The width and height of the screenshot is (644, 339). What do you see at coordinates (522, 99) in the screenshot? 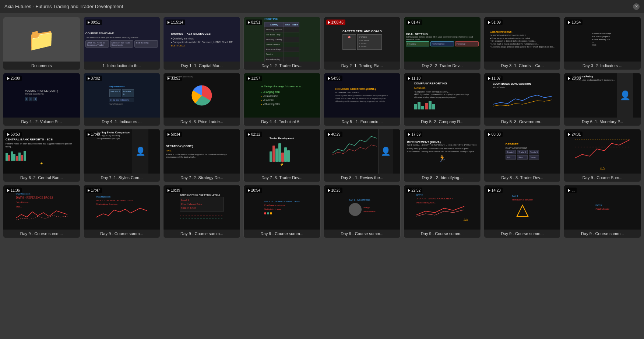
I see `list-item: 11:07 COUNTDOWN BOND AUCTION More Detail…` at bounding box center [522, 99].